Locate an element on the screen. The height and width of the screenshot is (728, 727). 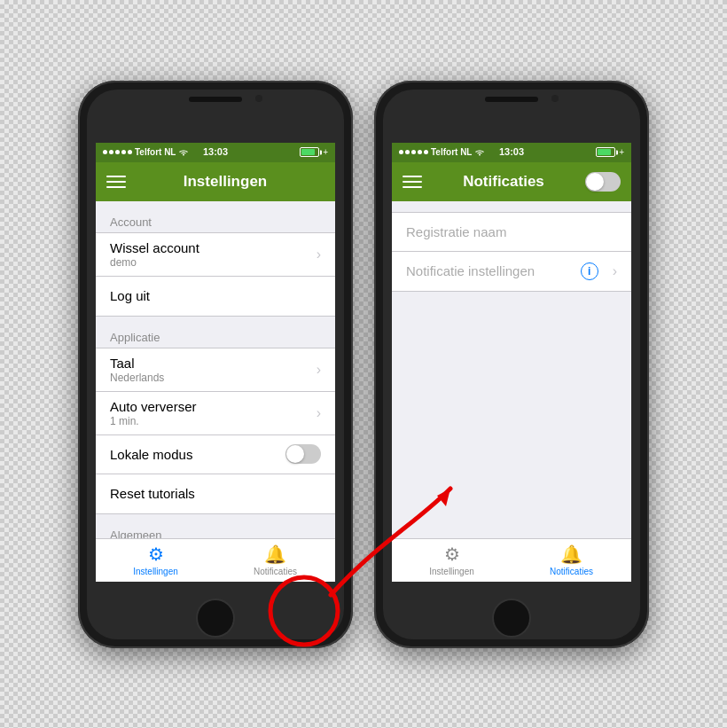
section-header-account: Account is located at coordinates (215, 220).